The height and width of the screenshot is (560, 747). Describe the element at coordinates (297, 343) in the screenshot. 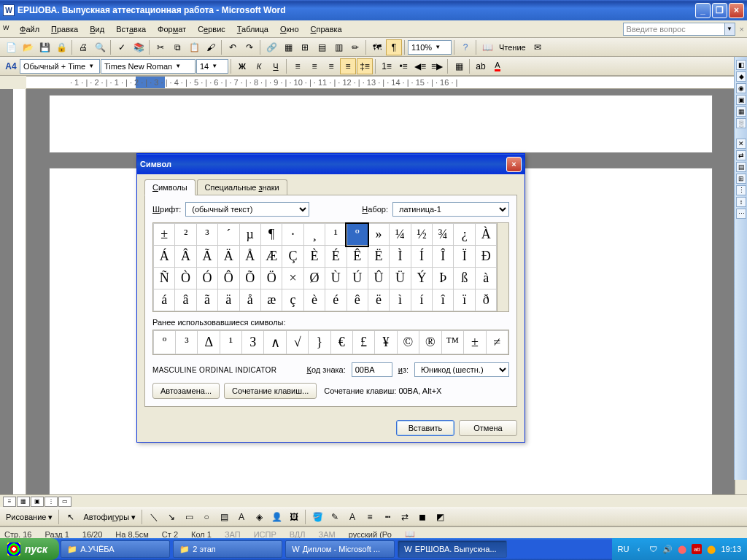

I see `recent-symbol-cell: √` at that location.